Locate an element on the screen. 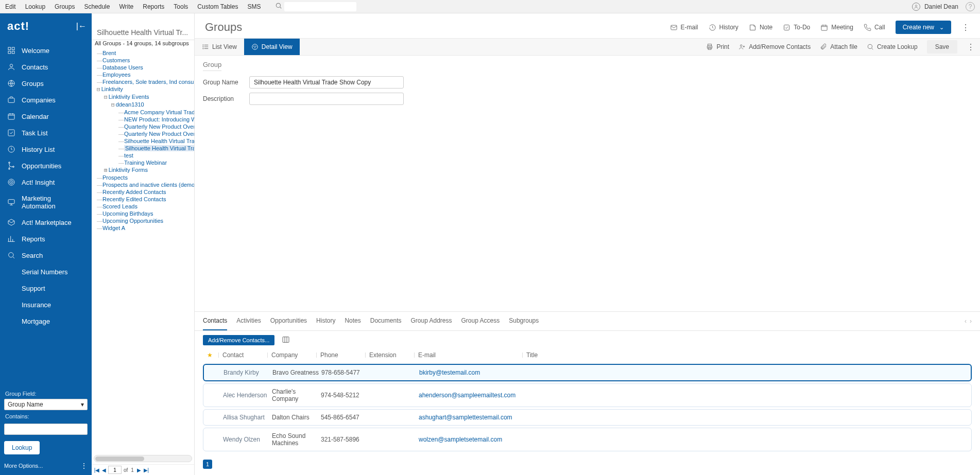  menu-tools: Tools is located at coordinates (181, 7).